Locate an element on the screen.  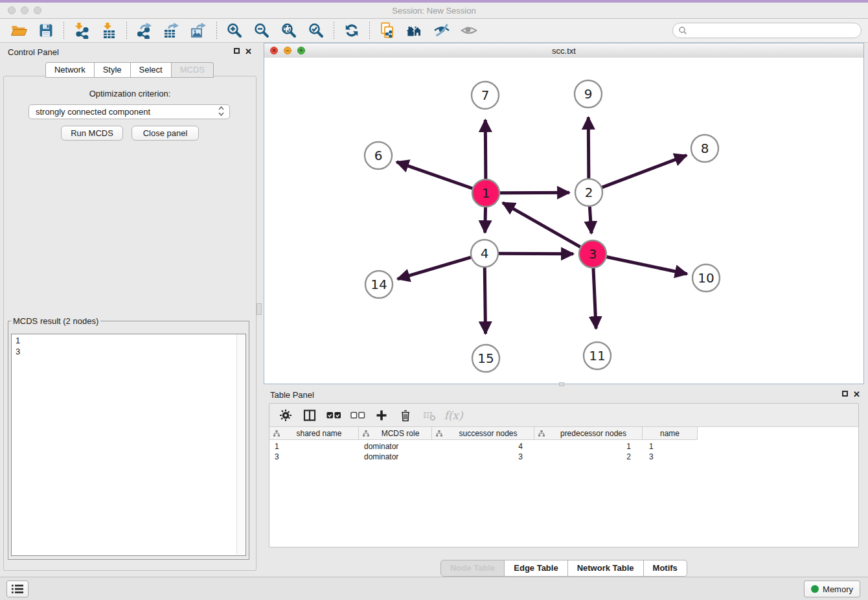
search-icon is located at coordinates (683, 30).